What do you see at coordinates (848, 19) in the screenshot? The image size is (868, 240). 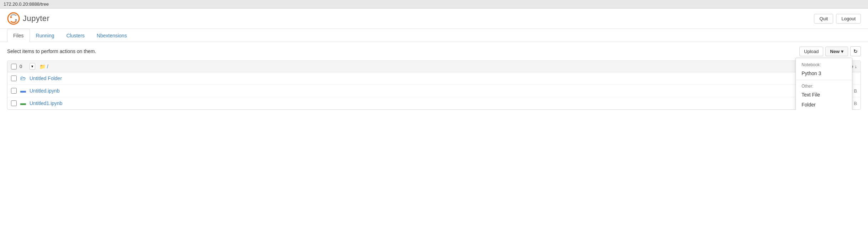 I see `logout-button: Logout` at bounding box center [848, 19].